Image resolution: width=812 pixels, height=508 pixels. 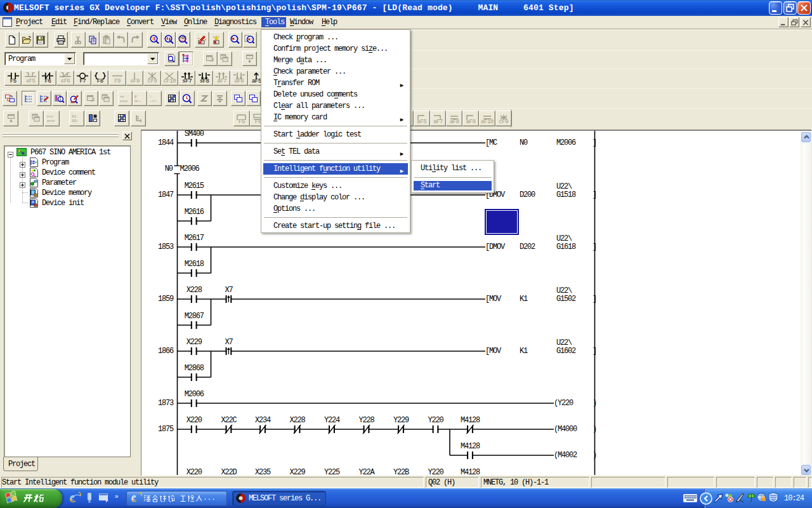 What do you see at coordinates (74, 116) in the screenshot?
I see `svg-text: S1` at bounding box center [74, 116].